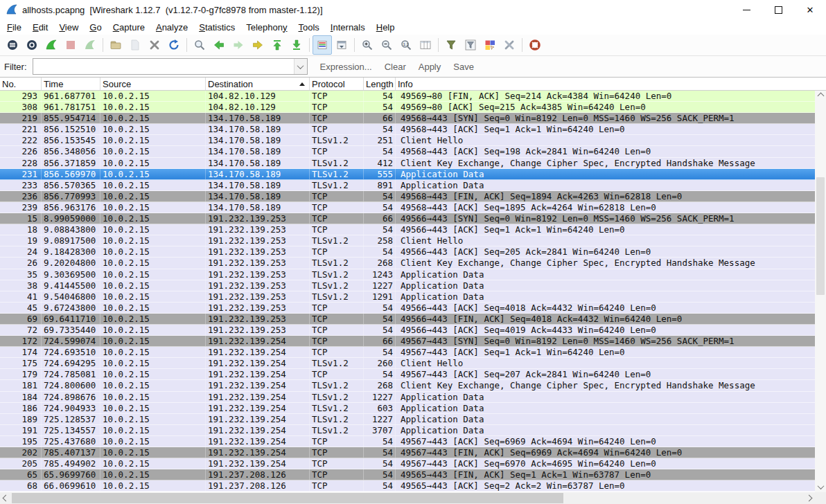 Image resolution: width=826 pixels, height=504 pixels. I want to click on menu-help: Help, so click(385, 28).